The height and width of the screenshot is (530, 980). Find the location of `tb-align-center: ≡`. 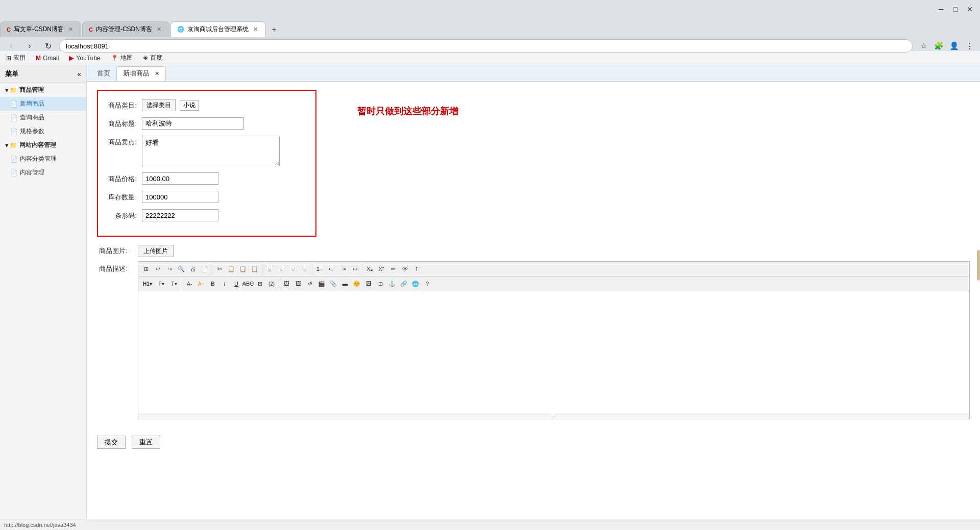

tb-align-center: ≡ is located at coordinates (281, 269).